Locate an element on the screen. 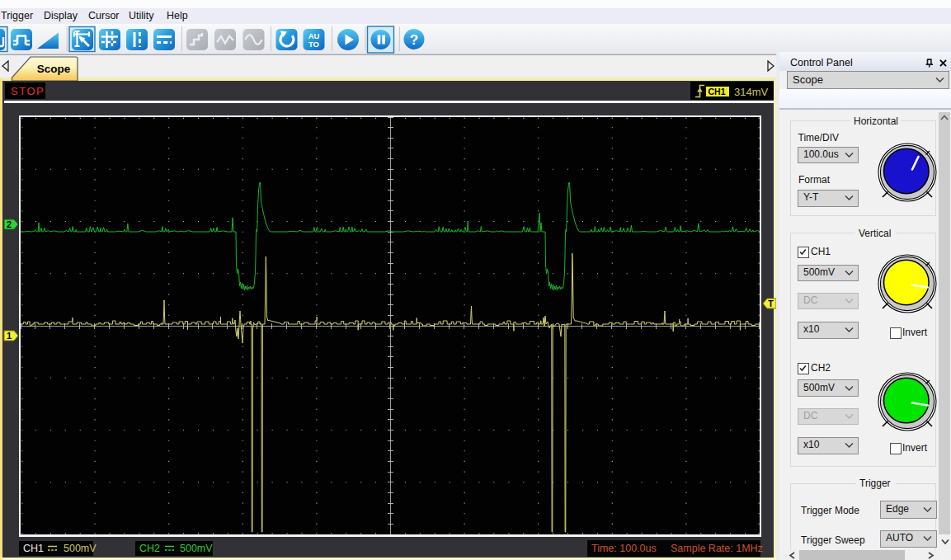  svg-text: 1 is located at coordinates (9, 336).